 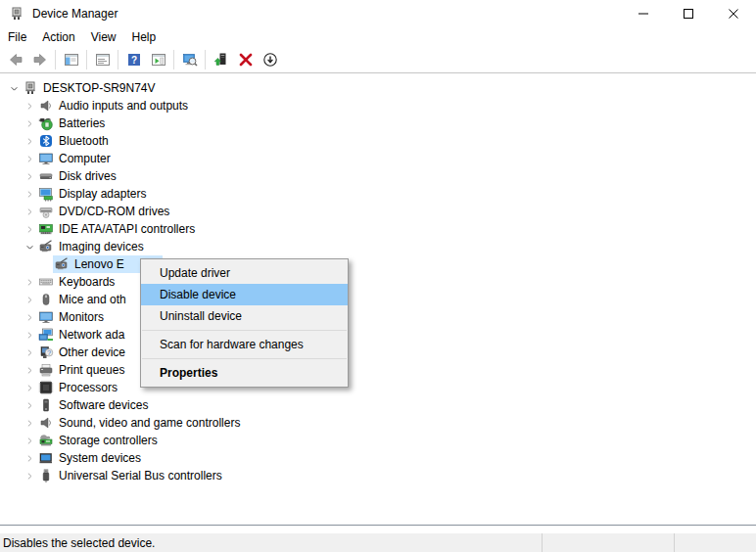 What do you see at coordinates (378, 458) in the screenshot?
I see `tree-item-system-devices: System devices` at bounding box center [378, 458].